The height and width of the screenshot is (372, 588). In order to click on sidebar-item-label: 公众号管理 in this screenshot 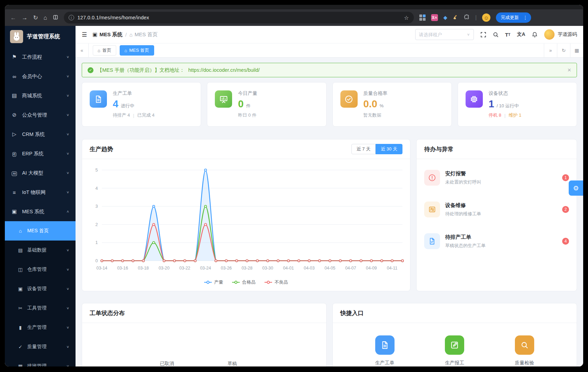, I will do `click(34, 115)`.